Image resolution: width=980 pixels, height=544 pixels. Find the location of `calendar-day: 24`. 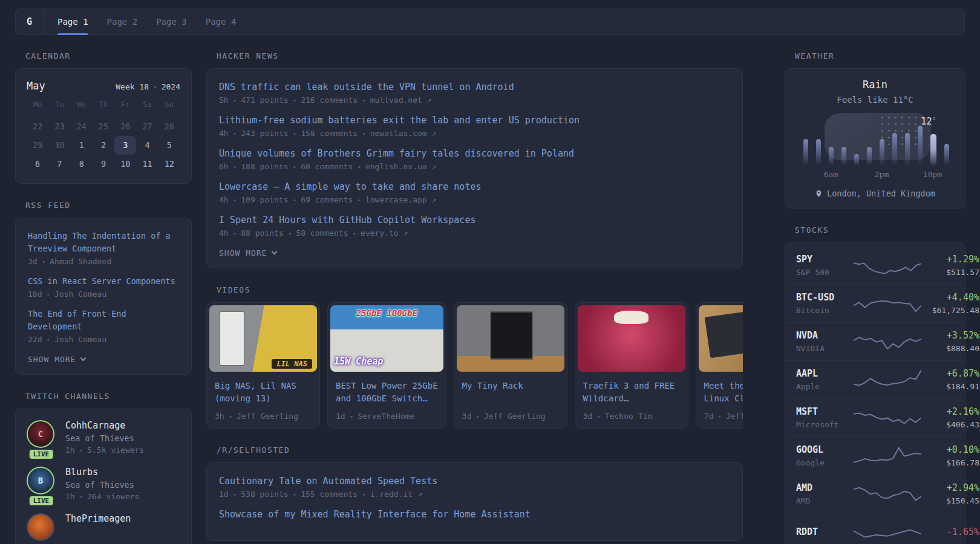

calendar-day: 24 is located at coordinates (82, 127).